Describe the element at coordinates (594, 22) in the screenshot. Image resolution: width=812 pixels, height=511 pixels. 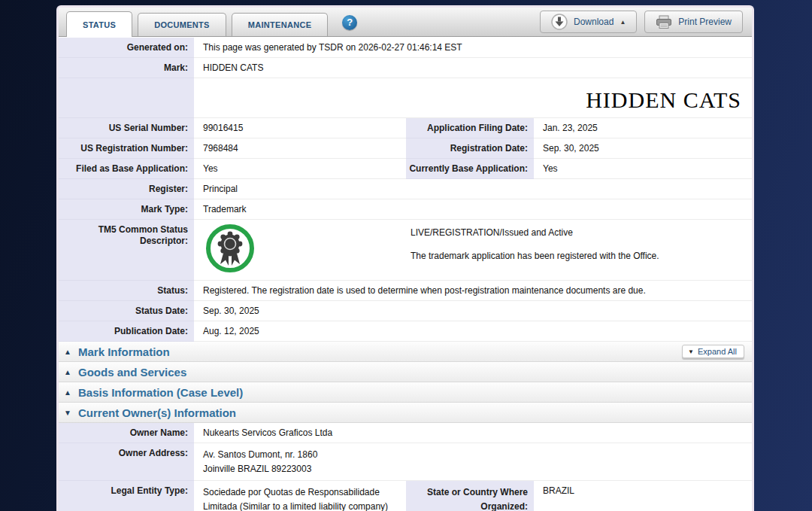
I see `download-label: Download` at that location.